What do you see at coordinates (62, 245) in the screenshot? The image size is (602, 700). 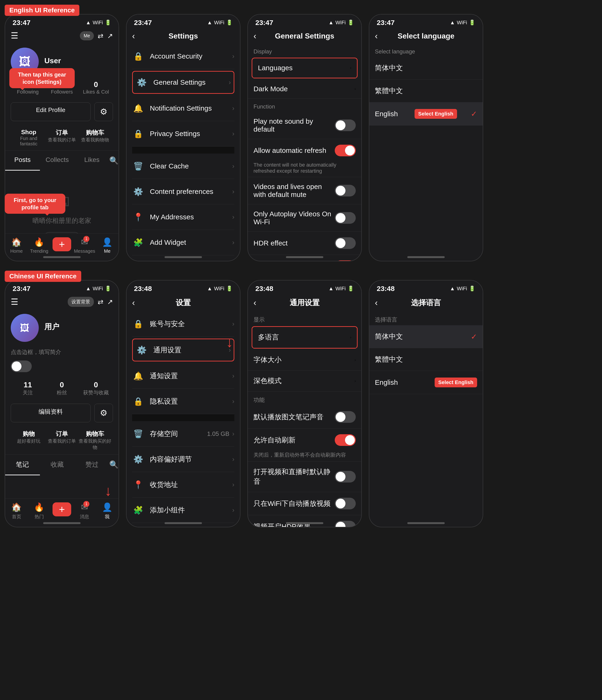 I see `nav-plus: +` at bounding box center [62, 245].